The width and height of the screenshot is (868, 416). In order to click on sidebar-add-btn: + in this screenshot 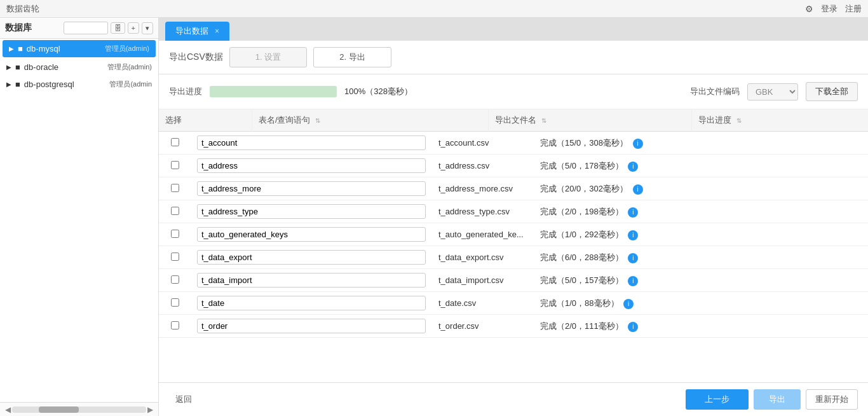, I will do `click(133, 28)`.